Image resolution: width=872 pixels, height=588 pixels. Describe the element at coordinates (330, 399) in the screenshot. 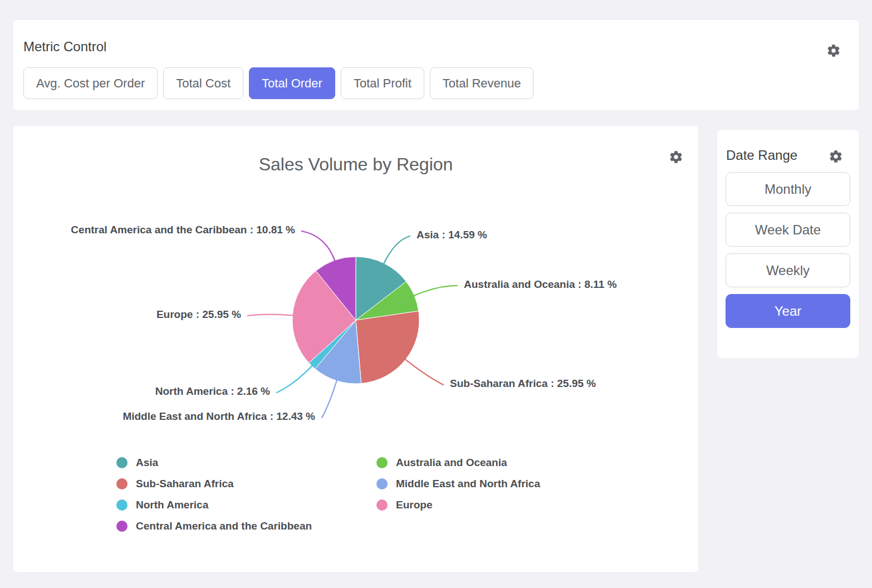

I see `callout-line-middle-east-and-north-africa` at that location.